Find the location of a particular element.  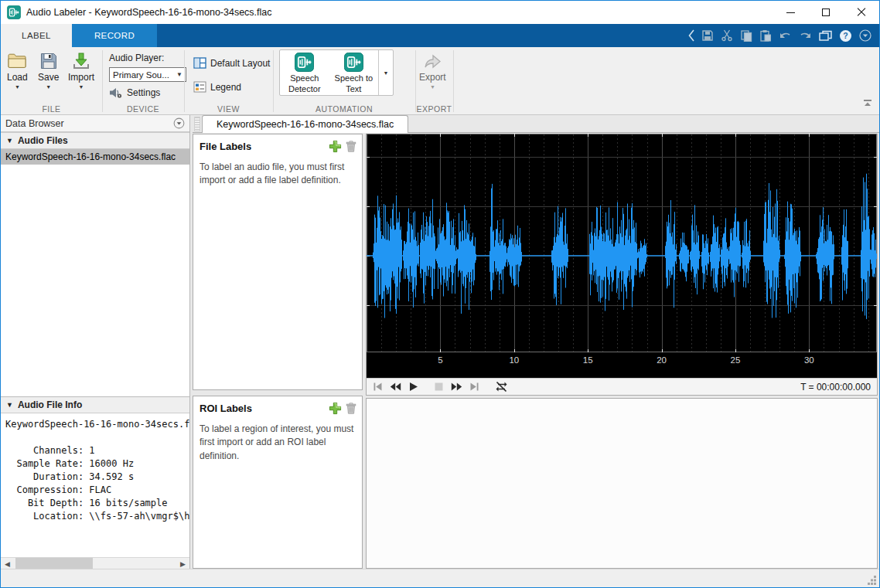

ribbon-divider is located at coordinates (453, 81).